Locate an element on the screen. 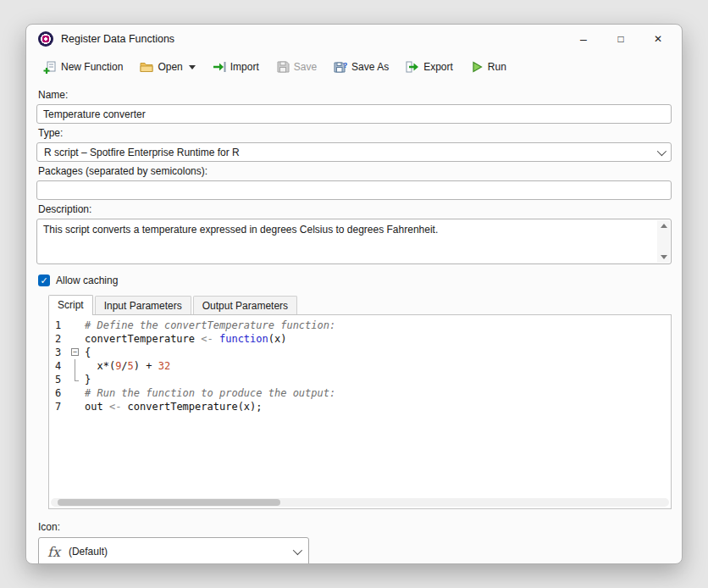 The image size is (708, 588). type-label: Type: is located at coordinates (354, 133).